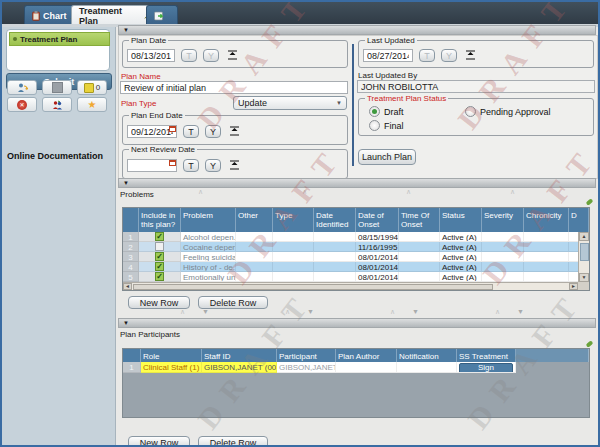 This screenshot has width=600, height=447. I want to click on col-plan-author: Plan Author, so click(366, 356).